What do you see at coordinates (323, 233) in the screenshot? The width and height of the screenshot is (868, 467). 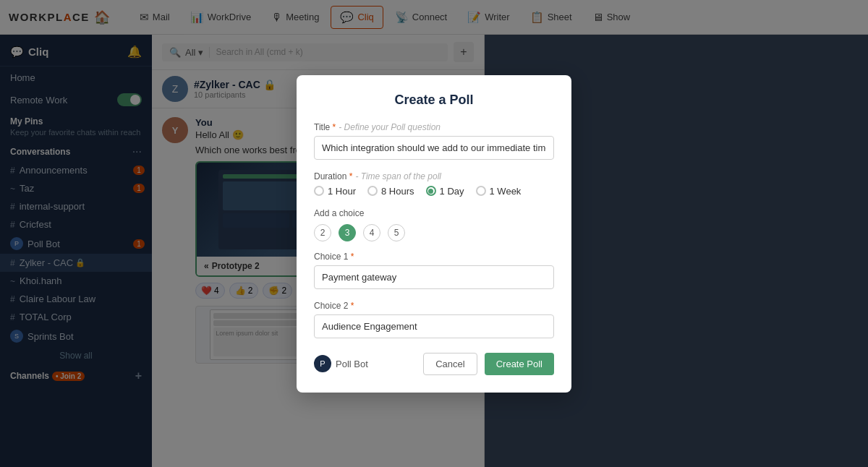 I see `choice-num-2: 2` at bounding box center [323, 233].